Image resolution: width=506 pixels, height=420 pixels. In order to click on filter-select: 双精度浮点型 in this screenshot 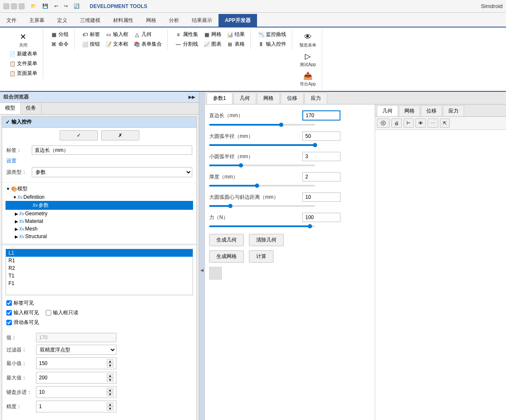, I will do `click(76, 350)`.